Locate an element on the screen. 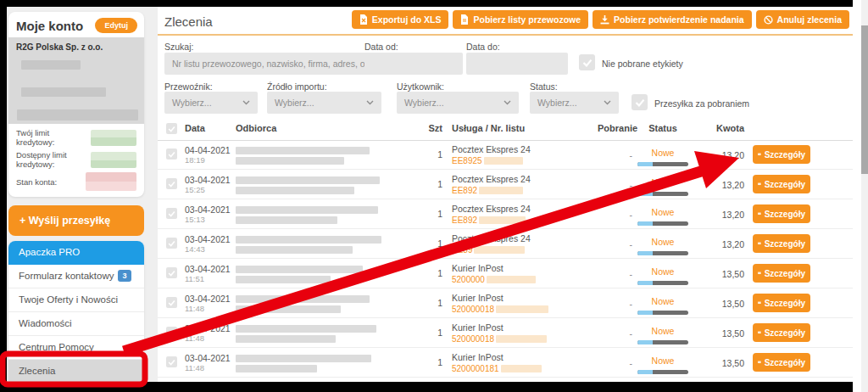 This screenshot has width=868, height=392. order-time: 18:19 is located at coordinates (208, 160).